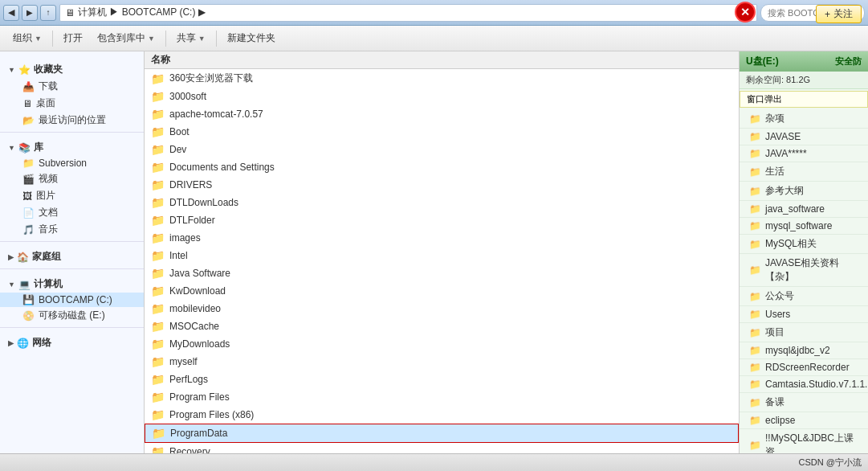 The image size is (868, 471). Describe the element at coordinates (24, 70) in the screenshot. I see `favorites-icon: ⭐` at that location.